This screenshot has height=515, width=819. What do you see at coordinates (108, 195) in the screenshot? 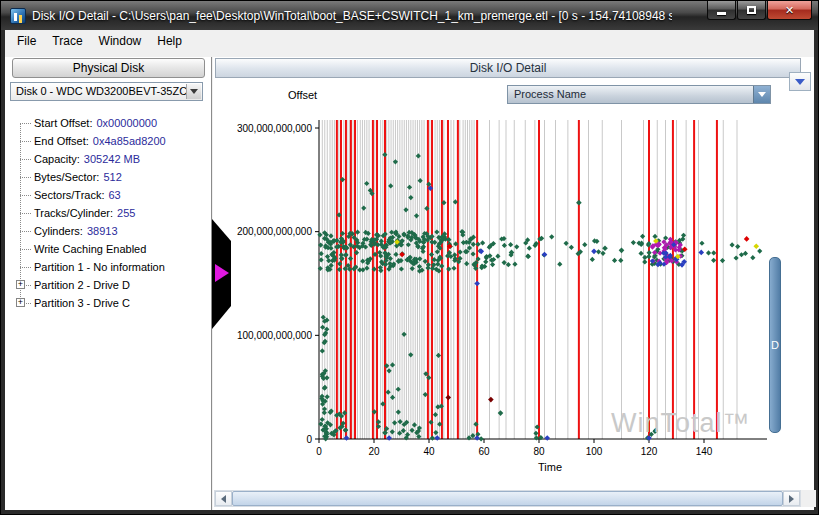
I see `property-sectors-track: Sectors/Track:63` at bounding box center [108, 195].